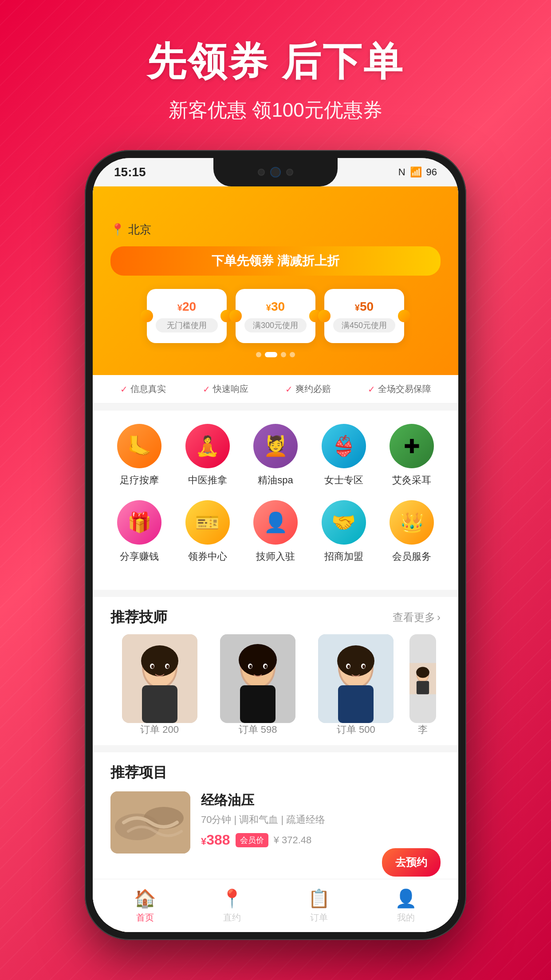  Describe the element at coordinates (276, 773) in the screenshot. I see `projects-title: 推荐项目` at that location.